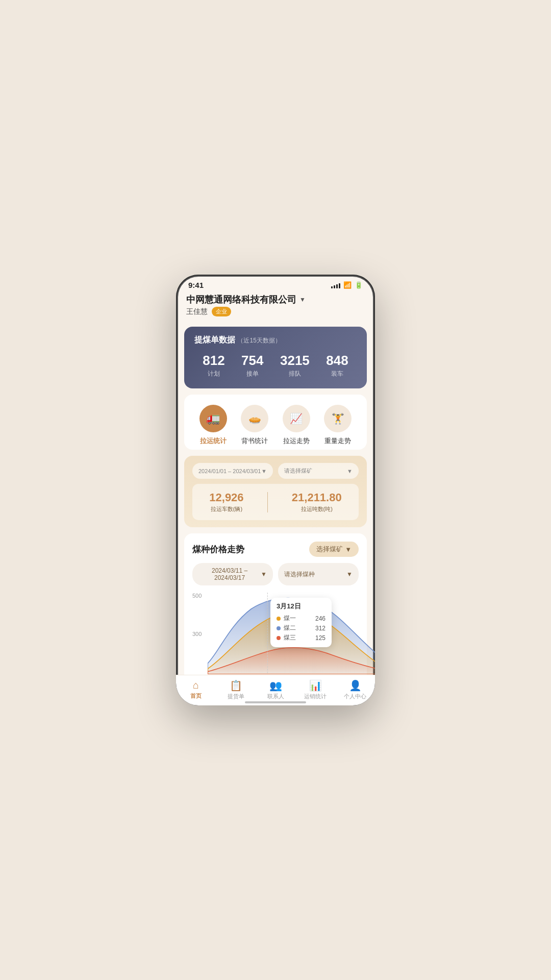  What do you see at coordinates (296, 441) in the screenshot?
I see `menu-label-trend: 拉运走势` at bounding box center [296, 441].